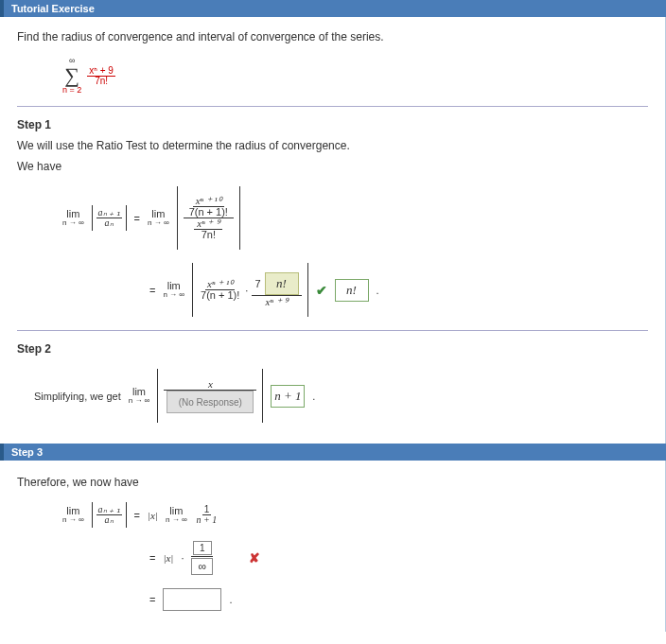 This screenshot has height=644, width=666. Describe the element at coordinates (356, 218) in the screenshot. I see `step1-eq-row1: lim n → ∞ aₙ ₊ ₁ aₙ = lim n → ∞ xⁿ ⁺ ¹⁰ …` at that location.